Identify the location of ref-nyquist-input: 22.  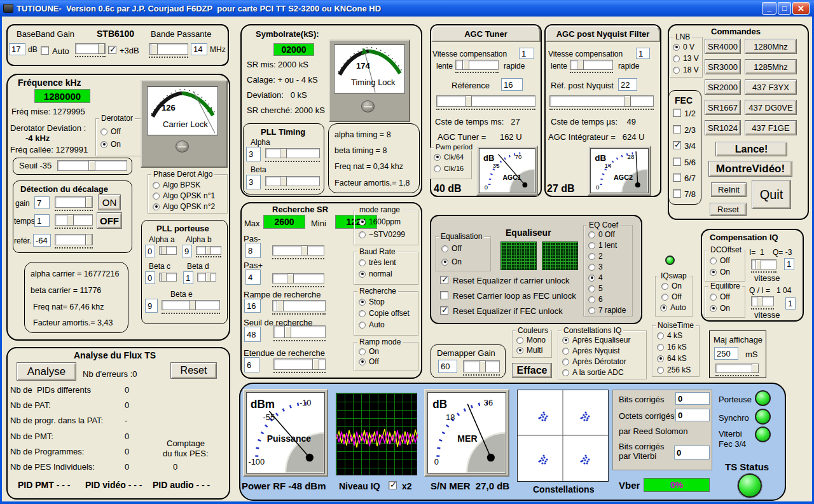
(628, 85).